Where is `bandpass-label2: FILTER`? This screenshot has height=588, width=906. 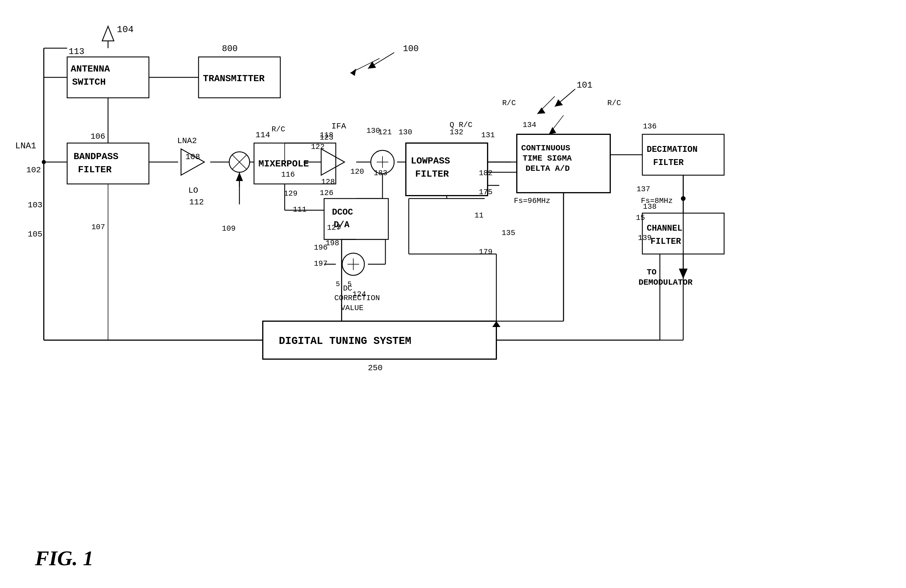
bandpass-label2: FILTER is located at coordinates (95, 170).